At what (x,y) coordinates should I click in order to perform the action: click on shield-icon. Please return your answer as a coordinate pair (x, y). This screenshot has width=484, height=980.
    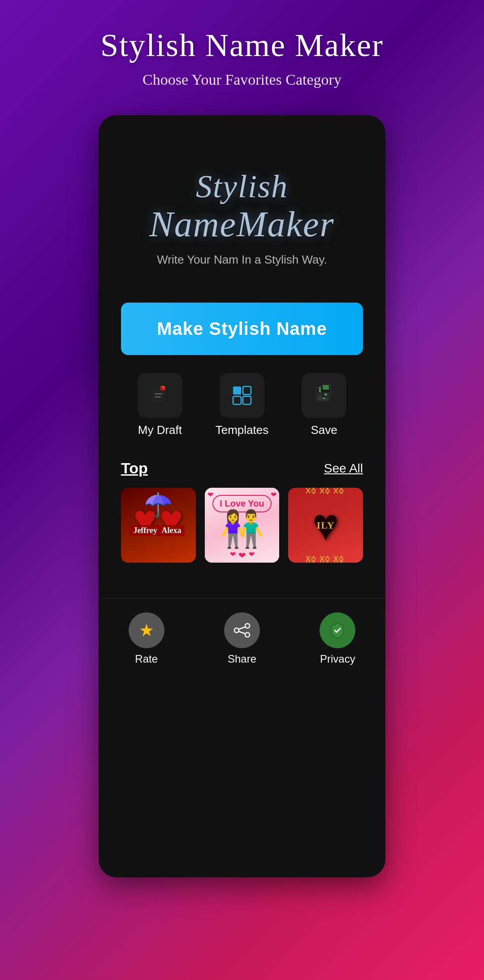
    Looking at the image, I should click on (337, 630).